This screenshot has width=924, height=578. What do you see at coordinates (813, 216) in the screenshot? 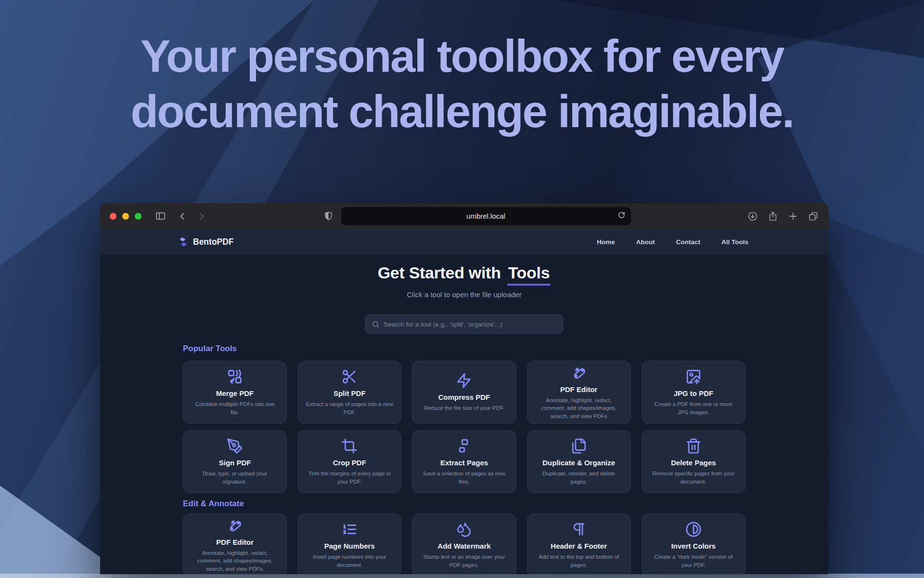
I see `tab-overview-icon` at bounding box center [813, 216].